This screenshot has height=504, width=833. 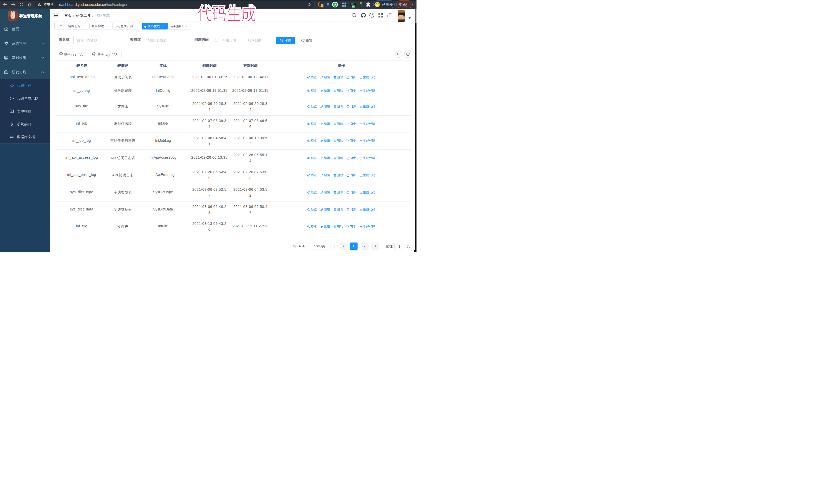 I want to click on svg-text: on, so click(x=354, y=7).